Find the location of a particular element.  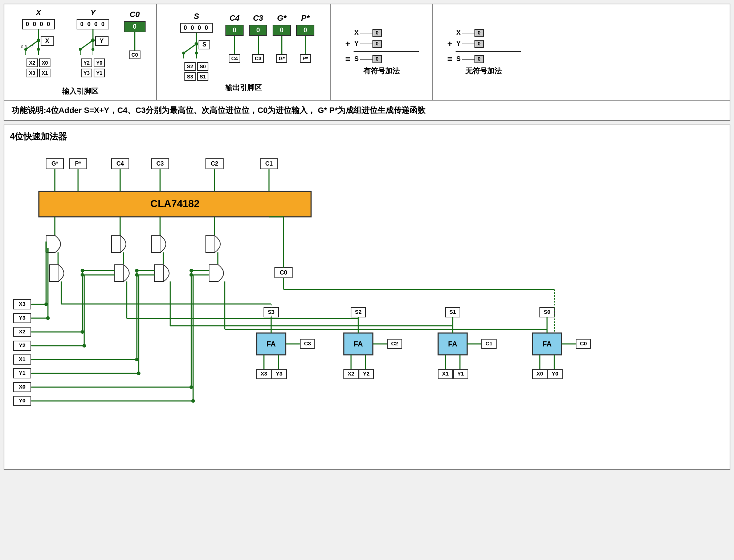

c4-display: 0 is located at coordinates (235, 31).